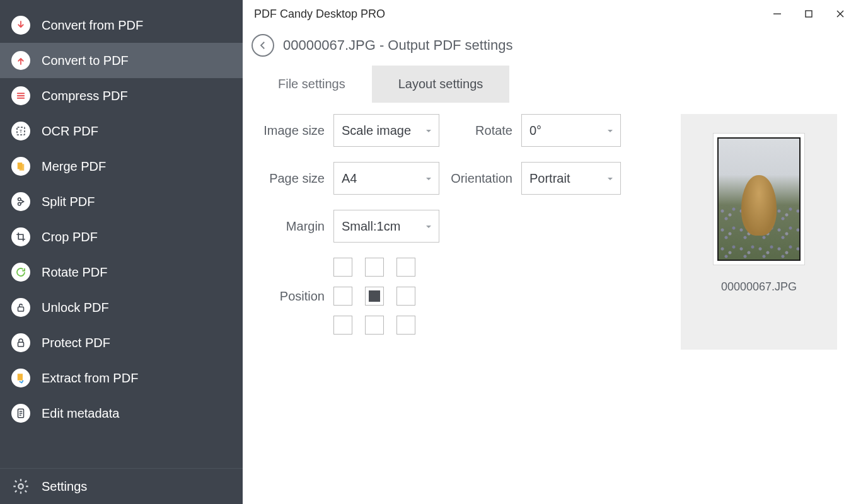  Describe the element at coordinates (292, 179) in the screenshot. I see `page-size-label: Page size` at that location.